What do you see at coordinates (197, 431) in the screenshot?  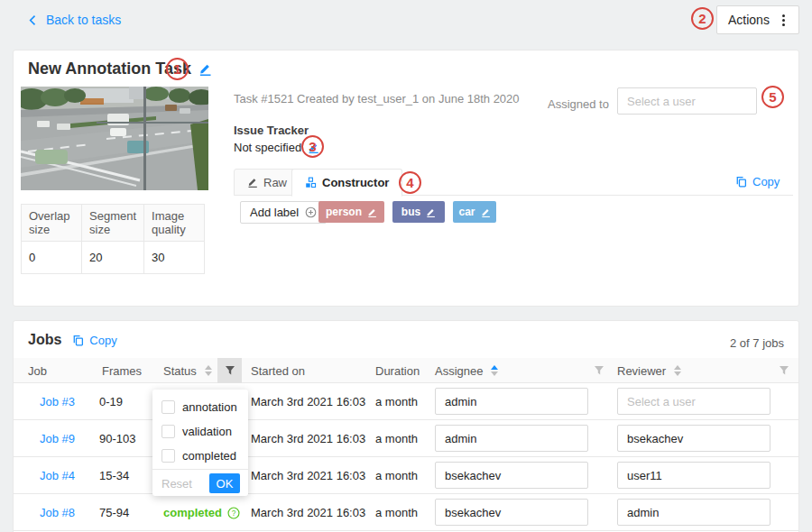 I see `filter-option-validation: validation` at bounding box center [197, 431].